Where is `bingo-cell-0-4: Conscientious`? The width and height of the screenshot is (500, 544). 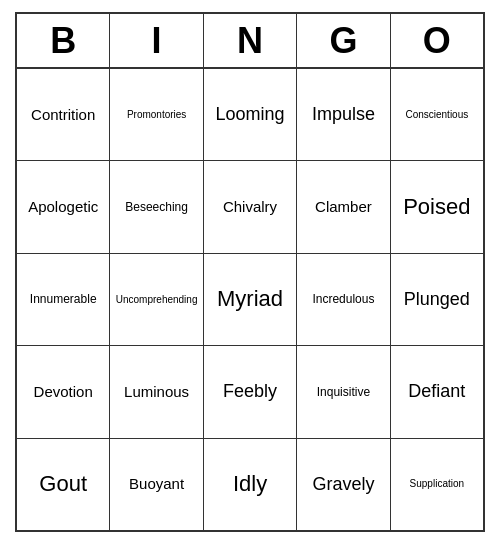 bingo-cell-0-4: Conscientious is located at coordinates (437, 114).